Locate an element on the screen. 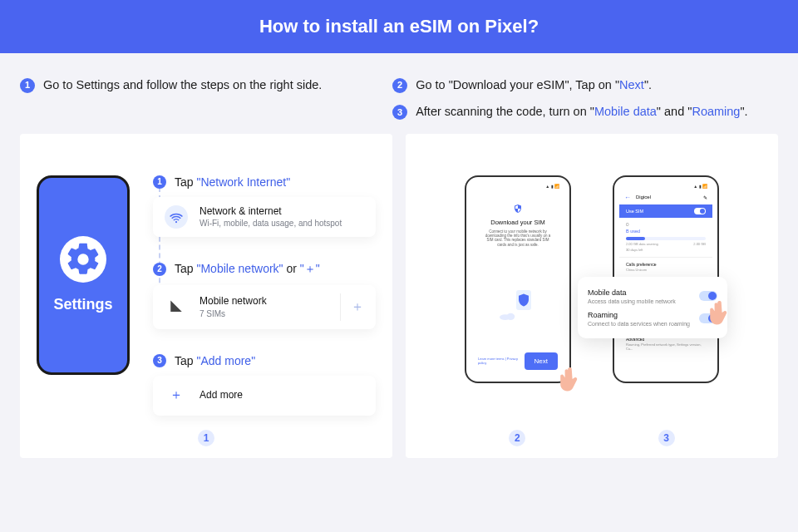  download-title: Download your SIM is located at coordinates (517, 223).